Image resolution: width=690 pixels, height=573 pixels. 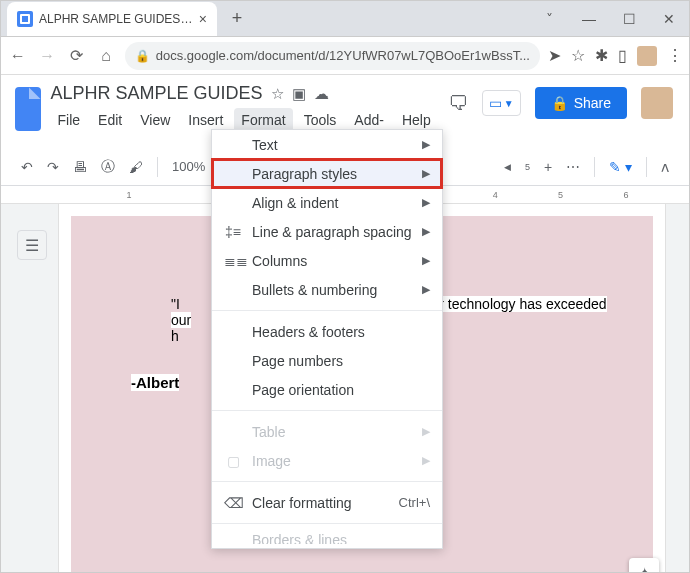 What do you see at coordinates (343, 56) in the screenshot?
I see `url-text: docs.google.com/document/d/12YUfWR07wL7Q…` at bounding box center [343, 56].